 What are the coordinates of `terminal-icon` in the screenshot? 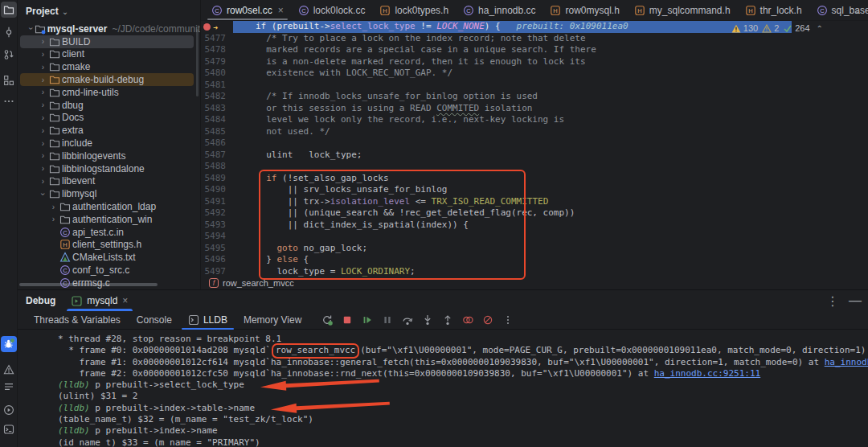 It's located at (9, 429).